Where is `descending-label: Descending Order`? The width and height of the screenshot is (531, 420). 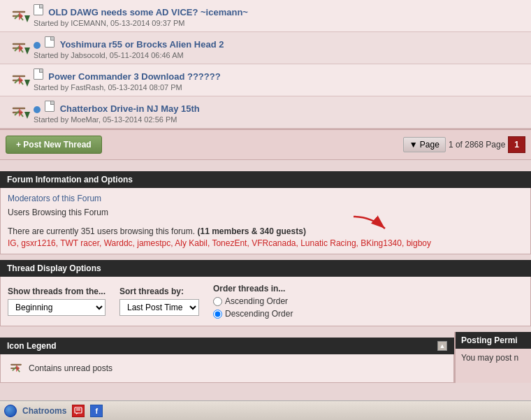
descending-label: Descending Order is located at coordinates (259, 314).